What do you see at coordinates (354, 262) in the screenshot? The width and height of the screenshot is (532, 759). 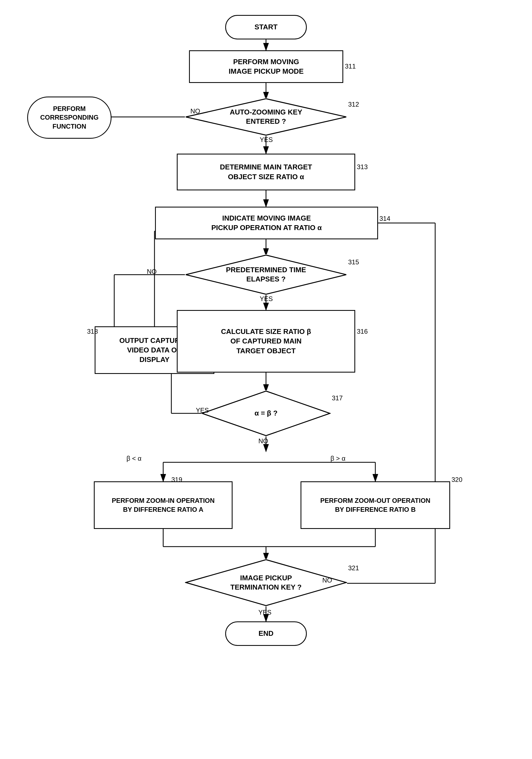 I see `ref-315: 315` at bounding box center [354, 262].